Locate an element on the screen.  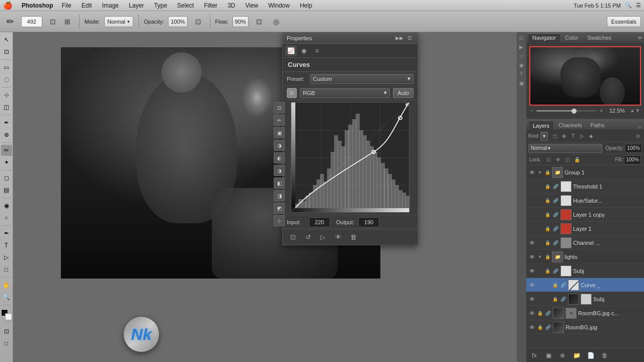
layer-link-l1copy: 🔗 is located at coordinates (555, 215).